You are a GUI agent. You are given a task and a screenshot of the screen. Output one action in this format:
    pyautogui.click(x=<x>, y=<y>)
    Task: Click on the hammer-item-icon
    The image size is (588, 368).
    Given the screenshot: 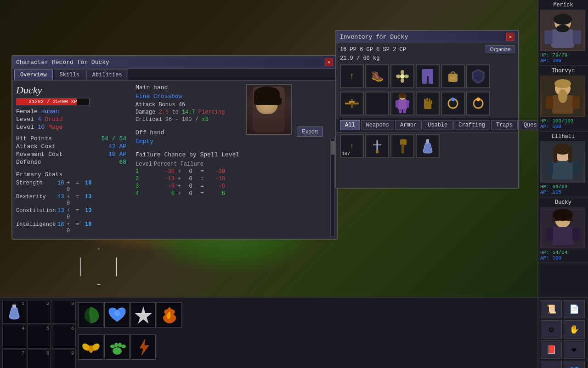 What is the action you would take?
    pyautogui.click(x=402, y=146)
    